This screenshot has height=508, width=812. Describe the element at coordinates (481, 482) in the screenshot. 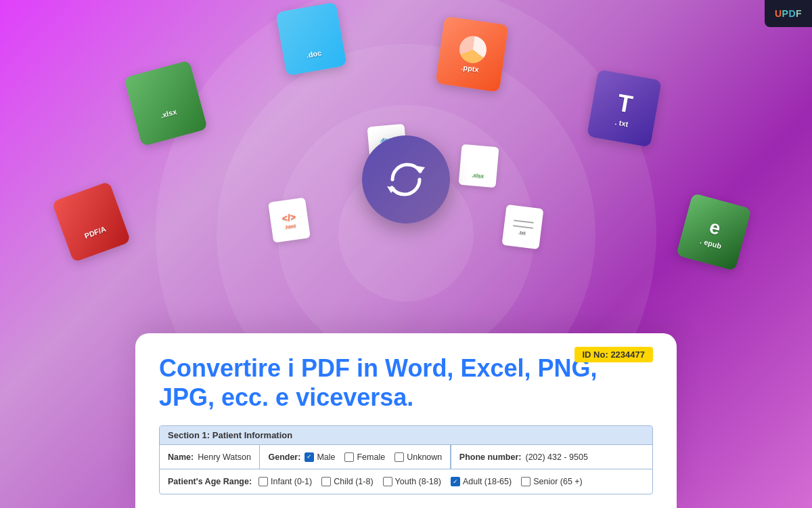

I see `age-adult: Adult (18-65)` at that location.